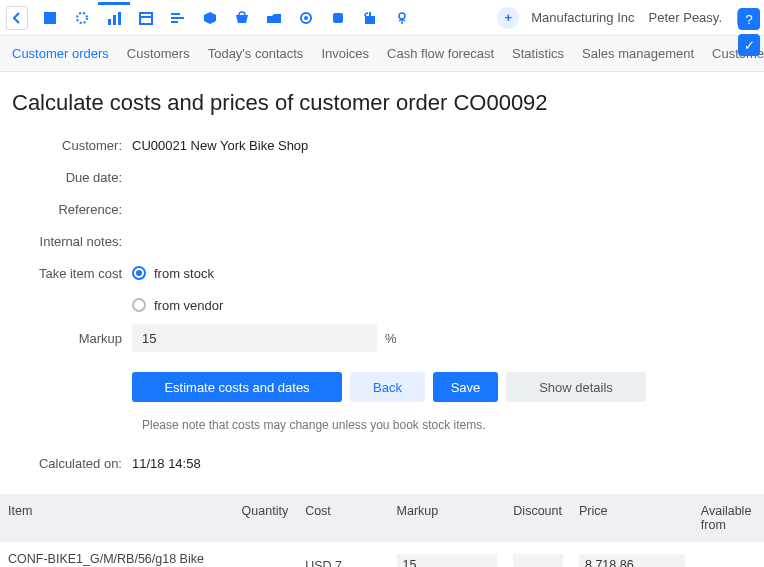 The width and height of the screenshot is (764, 567). Describe the element at coordinates (632, 518) in the screenshot. I see `th-price: Price` at that location.